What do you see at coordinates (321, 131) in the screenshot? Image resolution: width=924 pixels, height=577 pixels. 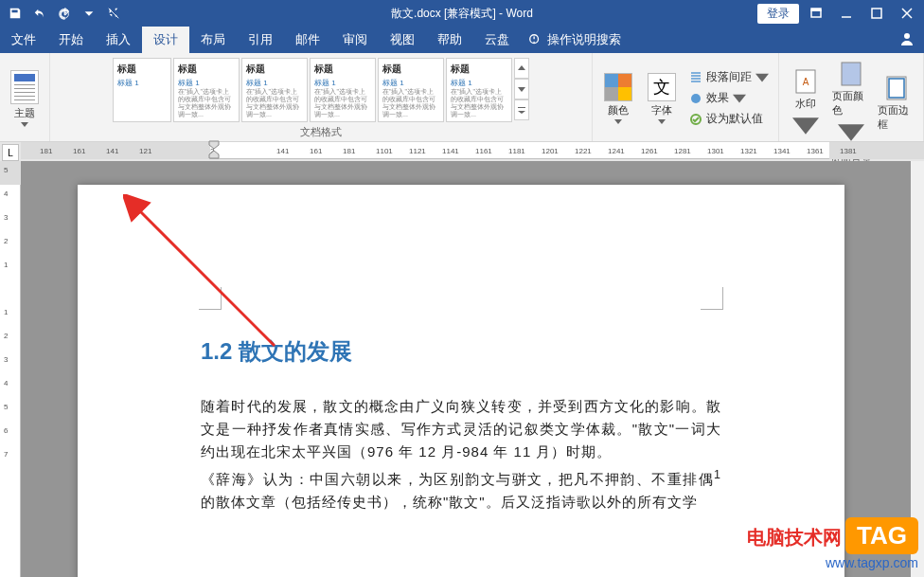 I see `group-label-formatting: 文档格式` at bounding box center [321, 131].